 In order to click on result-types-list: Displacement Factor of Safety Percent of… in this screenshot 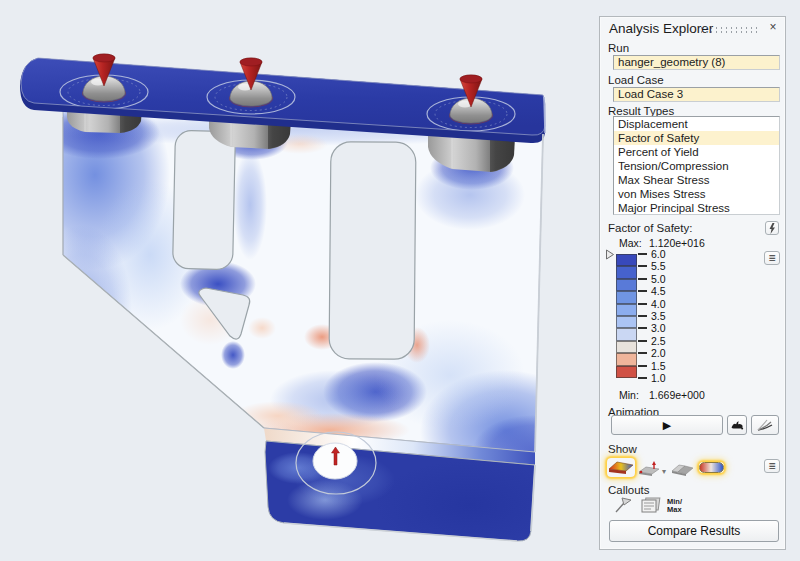, I will do `click(696, 166)`.